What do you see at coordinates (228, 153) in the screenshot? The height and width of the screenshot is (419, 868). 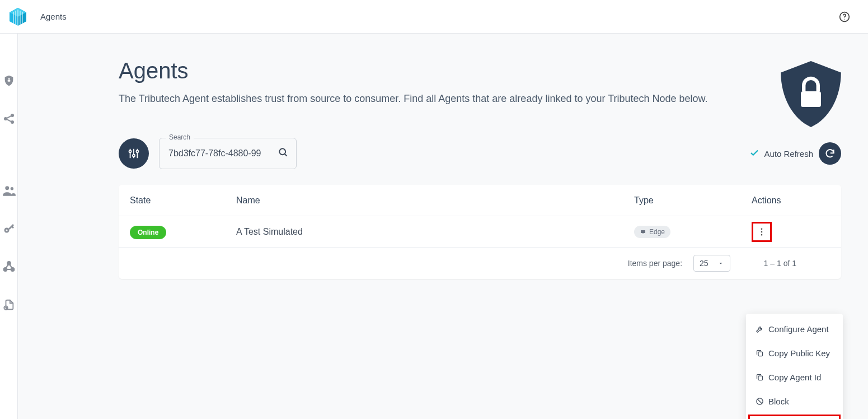 I see `search-input` at bounding box center [228, 153].